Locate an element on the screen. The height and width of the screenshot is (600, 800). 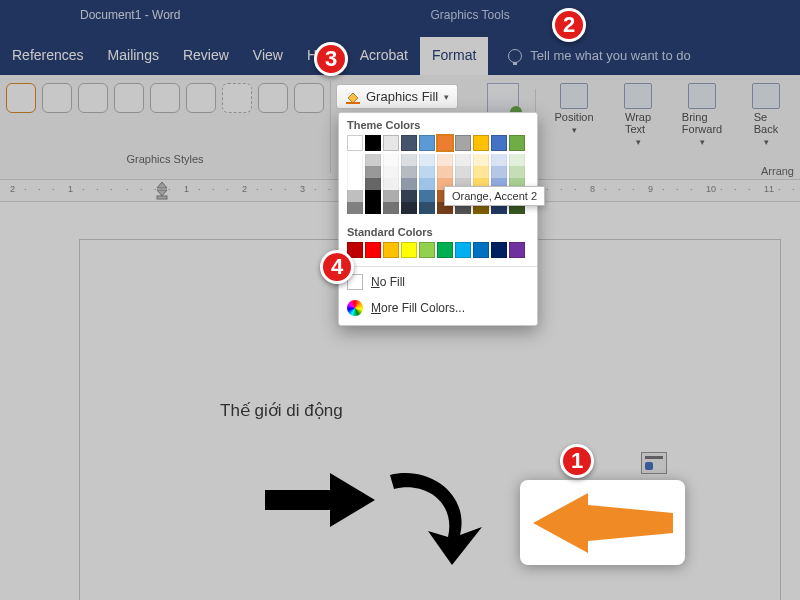
tab-mailings: Mailings is located at coordinates (134, 56).